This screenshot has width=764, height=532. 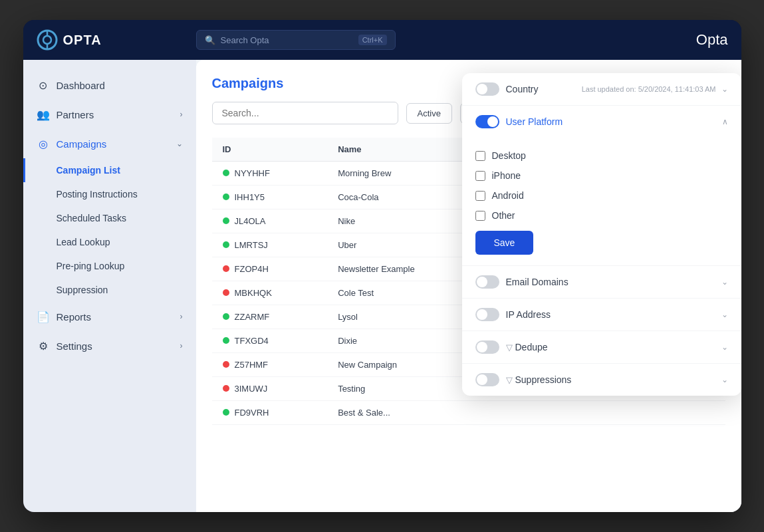 What do you see at coordinates (82, 144) in the screenshot?
I see `sidebar-item-label: Campaigns` at bounding box center [82, 144].